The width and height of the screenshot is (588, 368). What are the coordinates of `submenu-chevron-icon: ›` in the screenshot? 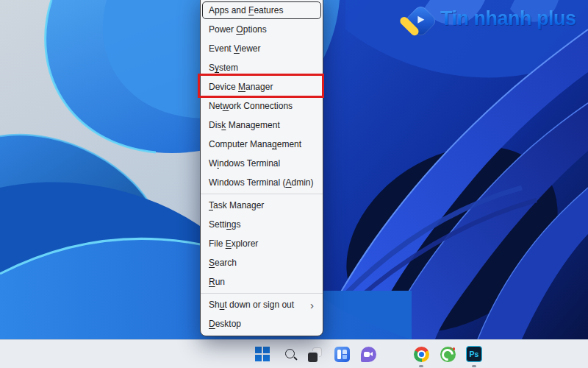 It's located at (312, 305).